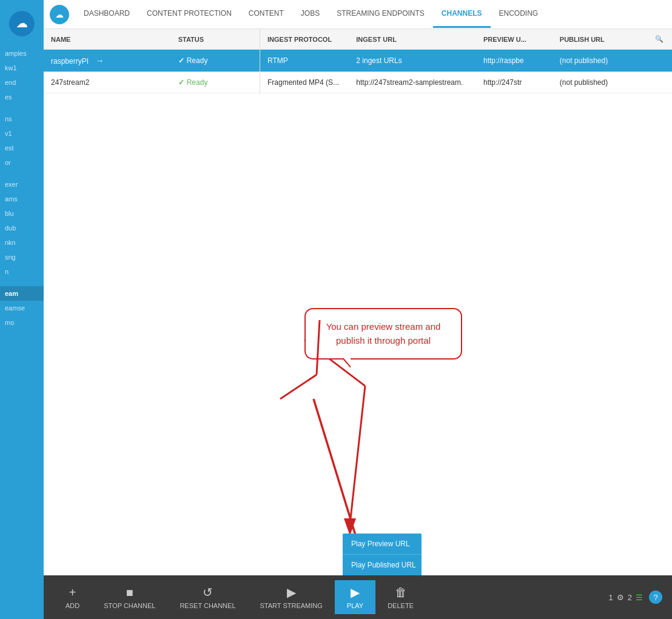  What do you see at coordinates (639, 598) in the screenshot?
I see `list-icon: ☰` at bounding box center [639, 598].